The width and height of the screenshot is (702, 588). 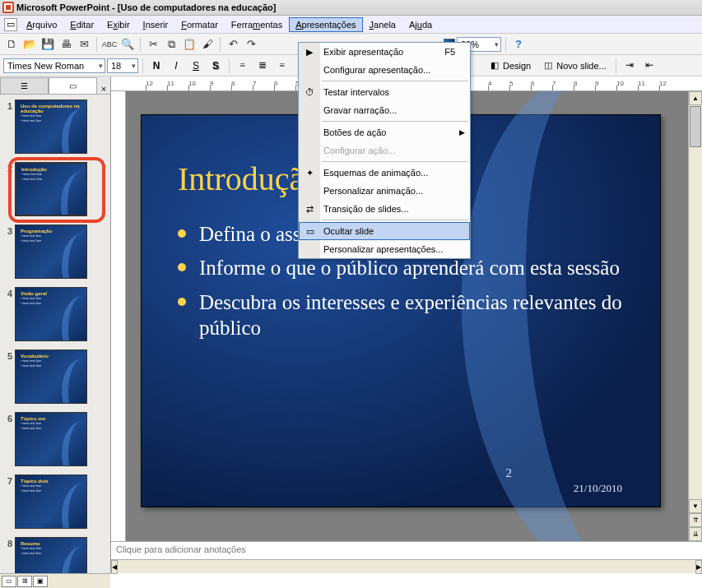 I want to click on cut-icon: ✂, so click(x=153, y=44).